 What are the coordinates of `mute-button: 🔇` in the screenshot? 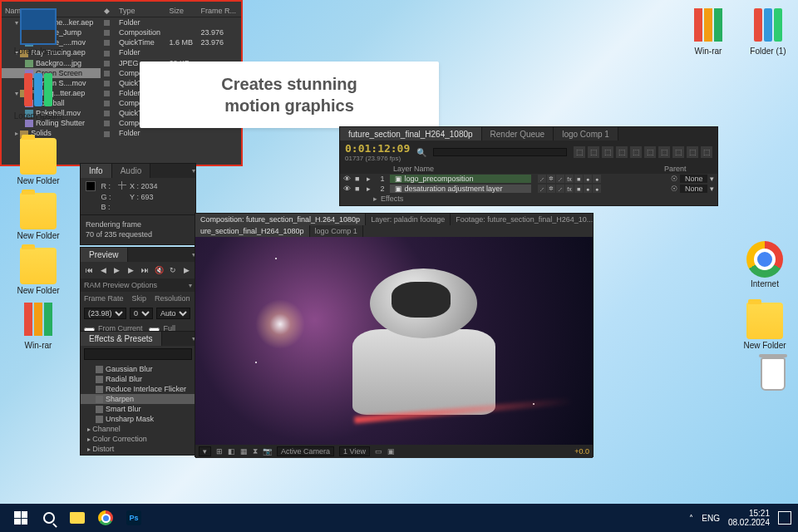 It's located at (160, 270).